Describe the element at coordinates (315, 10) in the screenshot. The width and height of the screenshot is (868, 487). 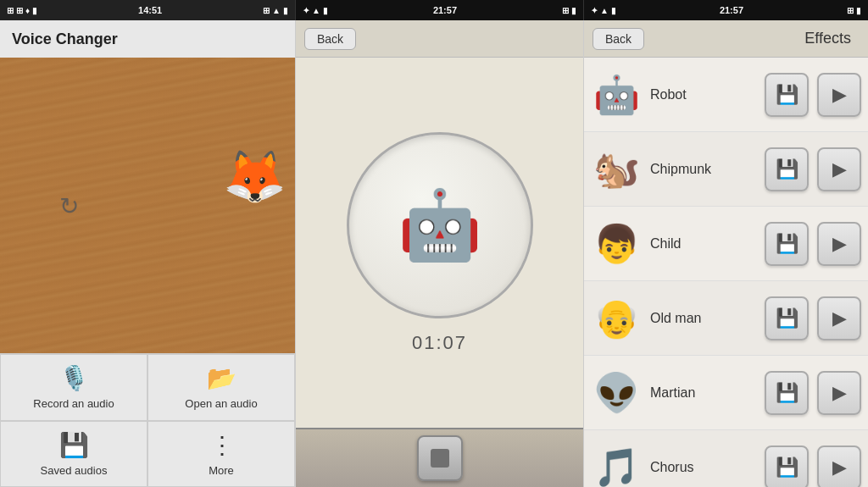
I see `mid-left-icons: ✦ ▲ ▮` at that location.